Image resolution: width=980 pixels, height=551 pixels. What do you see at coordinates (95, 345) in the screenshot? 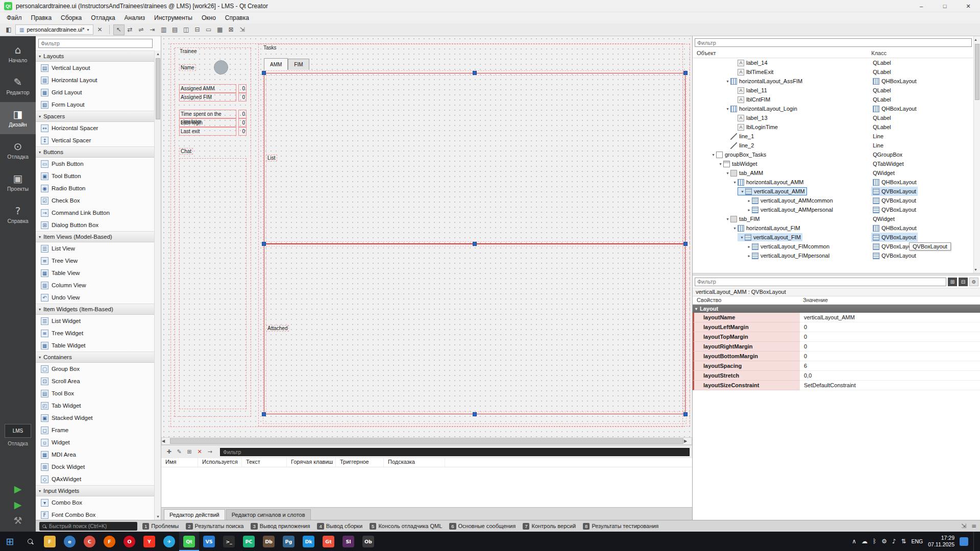
I see `widget-item: ▦Table Widget` at bounding box center [95, 345].